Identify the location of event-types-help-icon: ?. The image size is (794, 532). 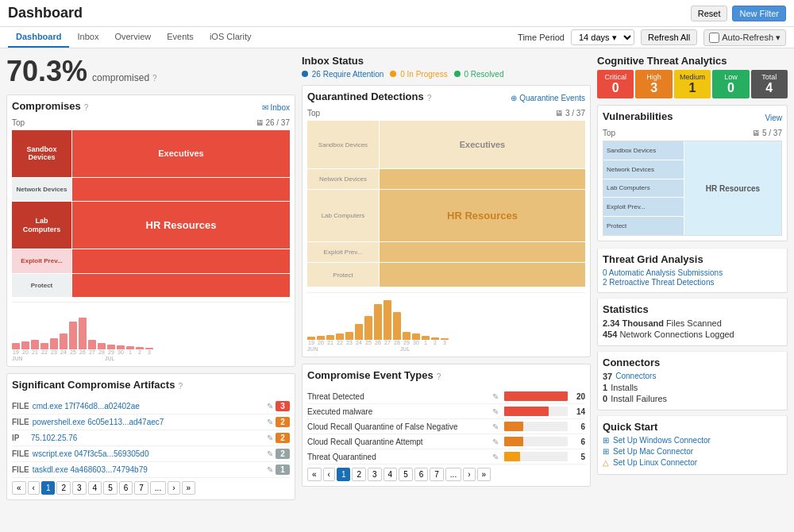
(439, 376).